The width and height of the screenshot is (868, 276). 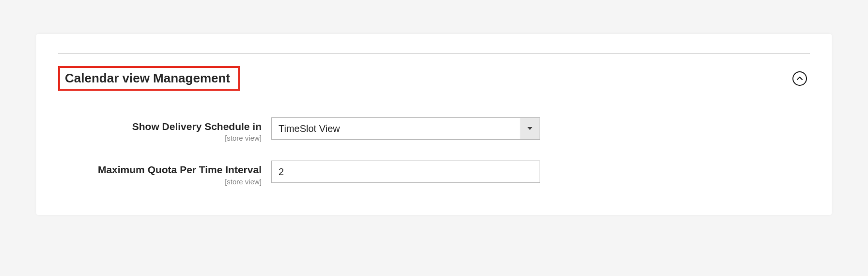 What do you see at coordinates (406, 172) in the screenshot?
I see `control-col` at bounding box center [406, 172].